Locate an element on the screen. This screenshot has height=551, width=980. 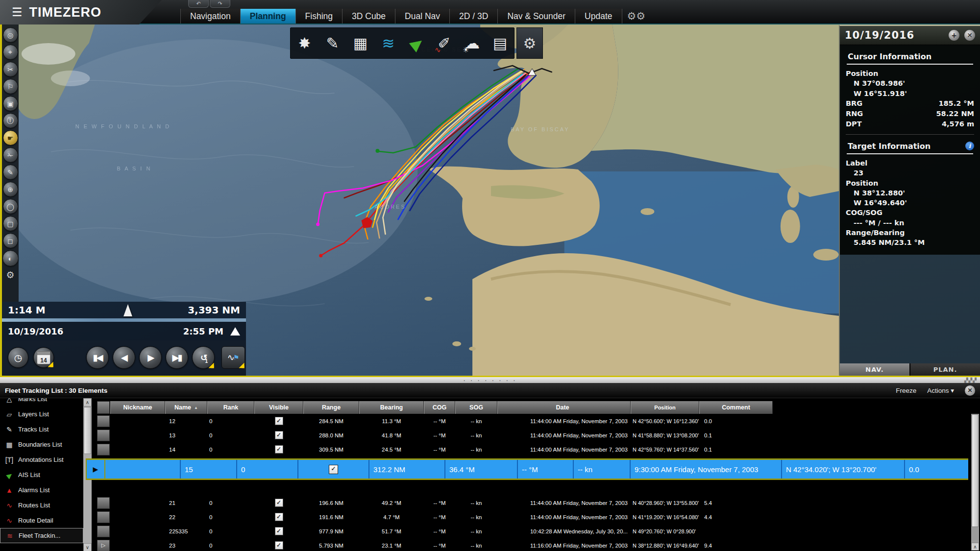
info-icon: i is located at coordinates (970, 146).